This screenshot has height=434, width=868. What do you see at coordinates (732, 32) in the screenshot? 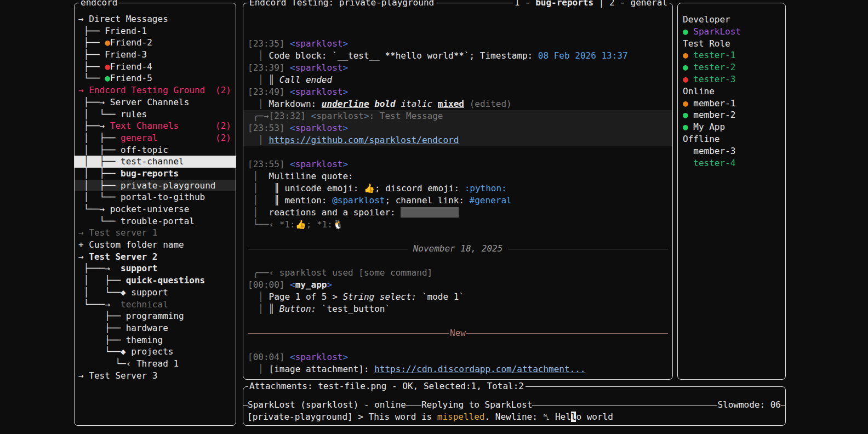
I see `member-item-sparklost: ● SparkLost` at bounding box center [732, 32].